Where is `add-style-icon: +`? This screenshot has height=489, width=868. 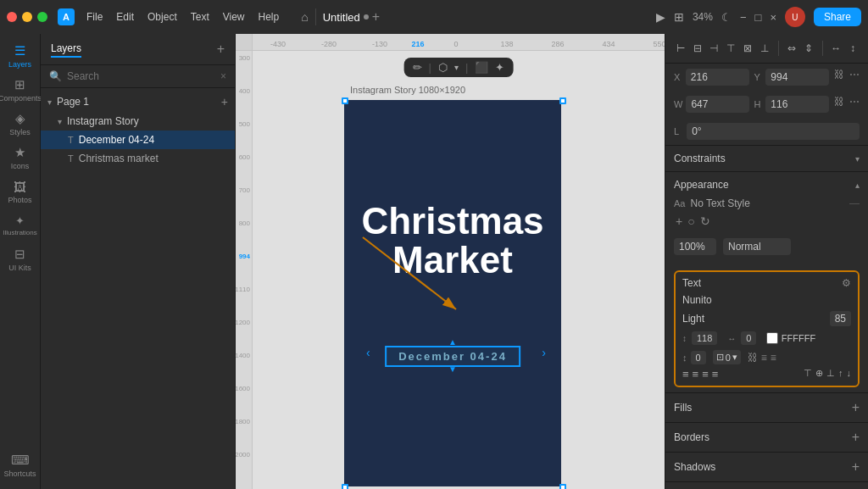
add-style-icon: + is located at coordinates (679, 221).